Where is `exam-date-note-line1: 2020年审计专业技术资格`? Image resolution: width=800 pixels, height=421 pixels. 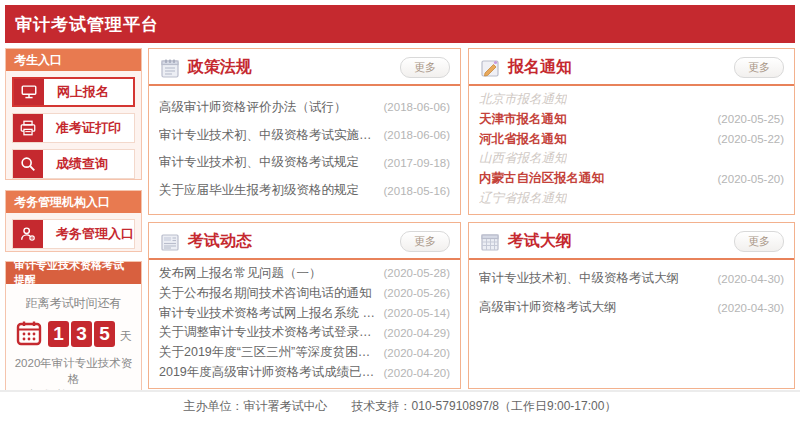
exam-date-note-line1: 2020年审计专业技术资格 is located at coordinates (74, 371).